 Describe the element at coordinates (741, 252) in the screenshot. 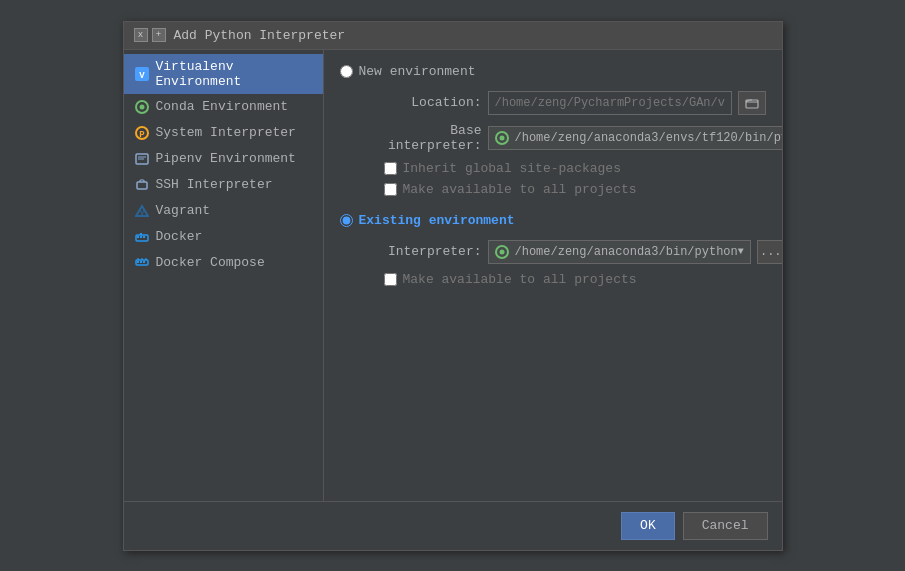

I see `interpreter-dropdown-arrow: ▼` at that location.